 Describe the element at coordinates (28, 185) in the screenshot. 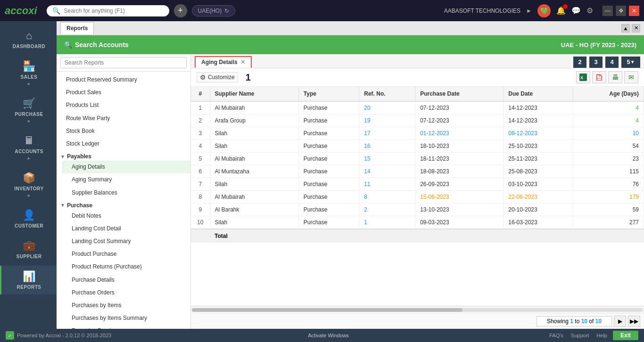

I see `sidebar-item-inventory: 📦 INVENTORY ►` at that location.